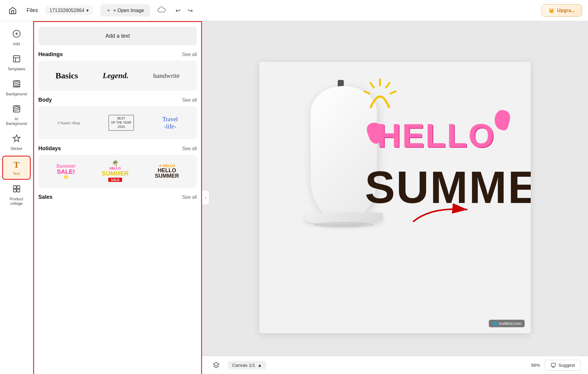 The height and width of the screenshot is (374, 588). Describe the element at coordinates (118, 54) in the screenshot. I see `headings-header: Headings See all` at that location.